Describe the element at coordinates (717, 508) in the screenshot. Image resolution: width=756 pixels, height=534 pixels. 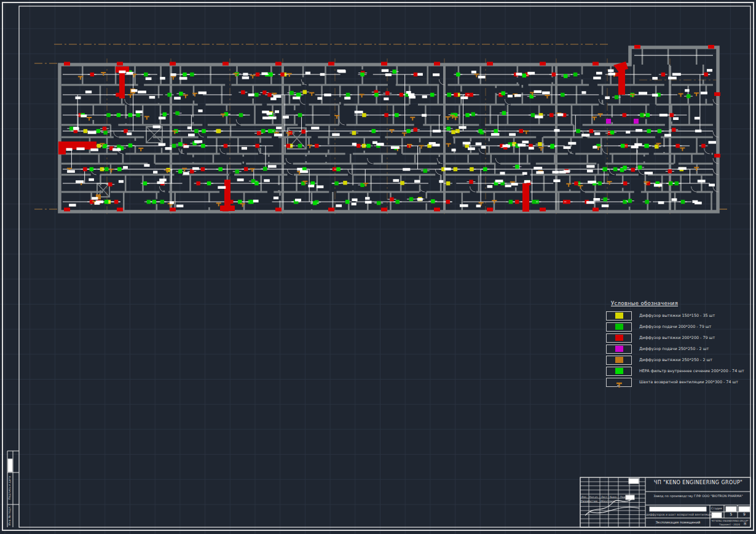
I see `title-block-stage-label: Стадия` at that location.